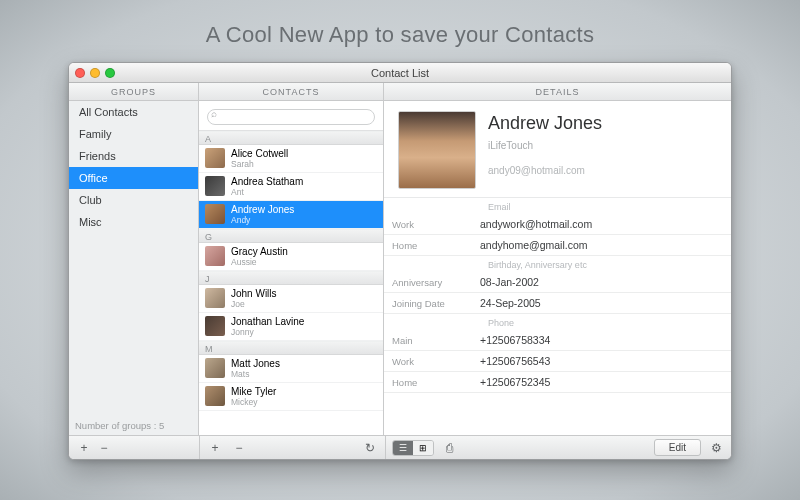 The width and height of the screenshot is (800, 500). What do you see at coordinates (291, 257) in the screenshot?
I see `contact-item: Gracy AustinAussie` at bounding box center [291, 257].